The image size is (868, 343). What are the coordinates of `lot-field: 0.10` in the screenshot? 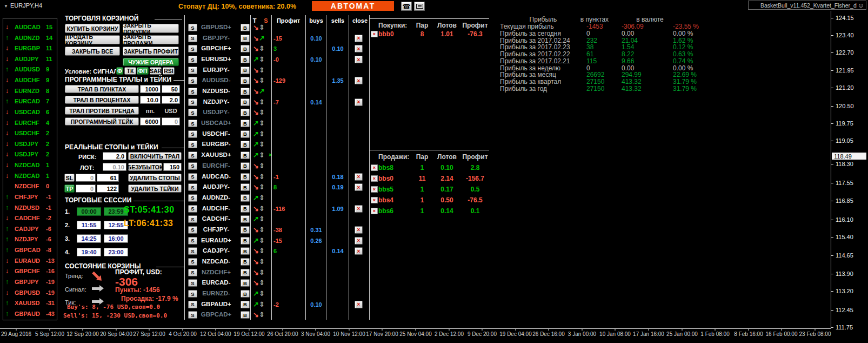 It's located at (115, 167).